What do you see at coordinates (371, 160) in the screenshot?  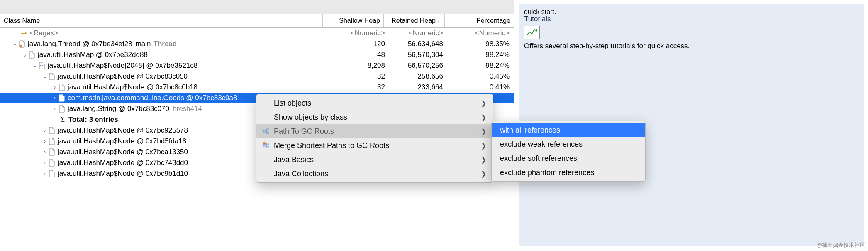 I see `menu-item-label: Java Basics` at bounding box center [371, 160].